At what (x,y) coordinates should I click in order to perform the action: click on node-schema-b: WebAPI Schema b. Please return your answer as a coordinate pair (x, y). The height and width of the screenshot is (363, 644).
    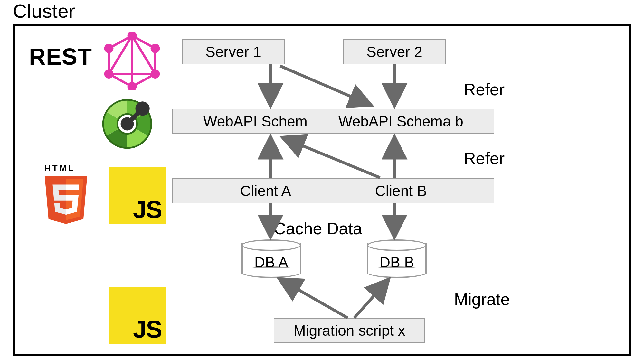
    Looking at the image, I should click on (401, 121).